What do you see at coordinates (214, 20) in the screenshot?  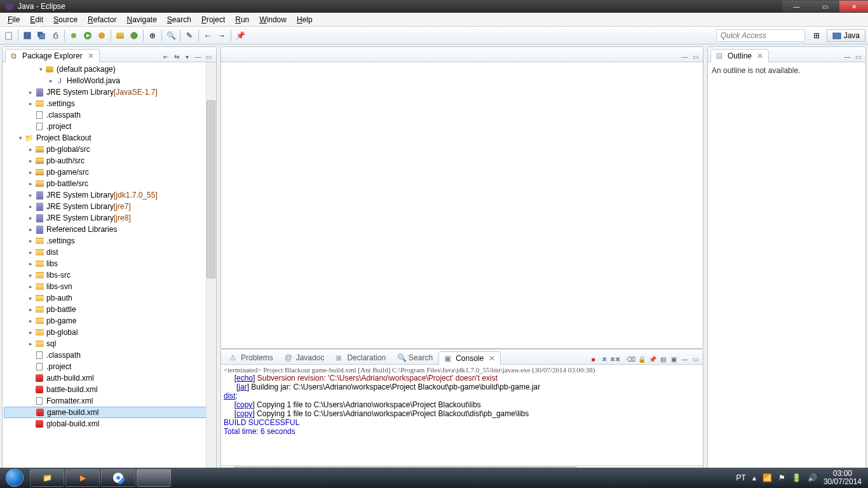 I see `menu-project: Project` at bounding box center [214, 20].